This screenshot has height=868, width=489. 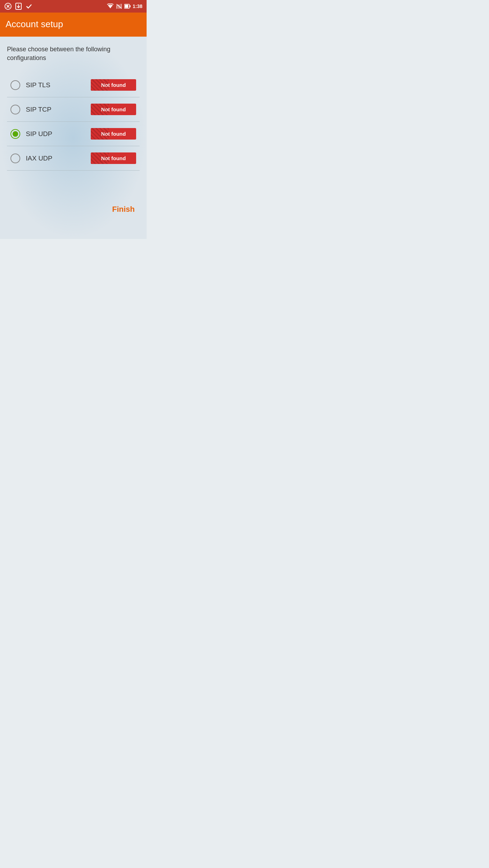 I want to click on option-row-iax-udp: IAX UDPNot found, so click(x=73, y=158).